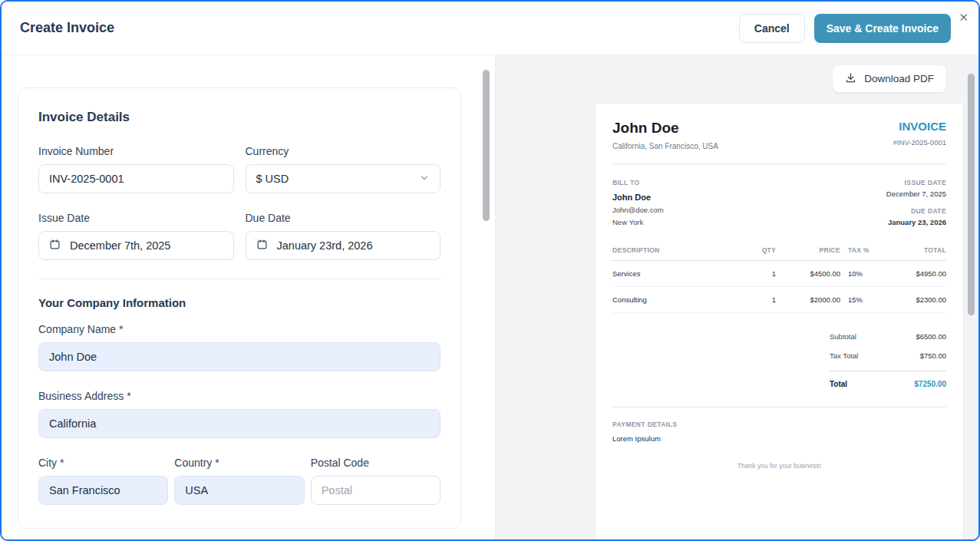 The height and width of the screenshot is (541, 980). I want to click on currency-value: $ USD, so click(273, 179).